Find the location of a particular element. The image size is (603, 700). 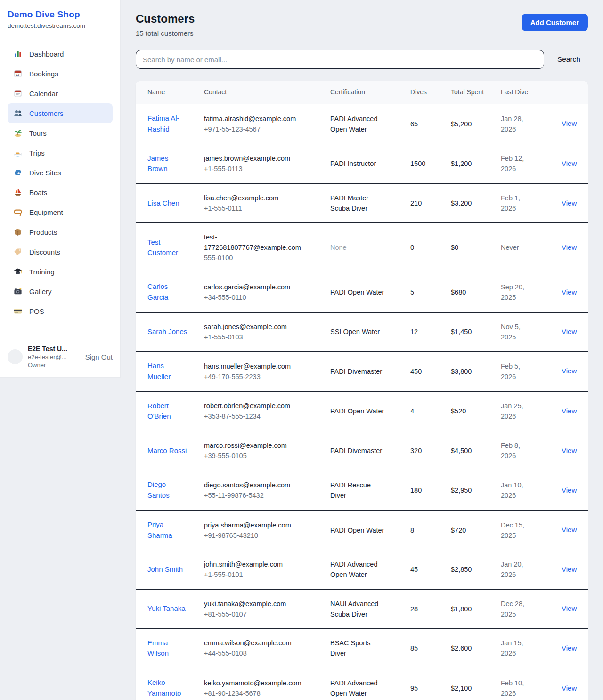

svg-text: 17 is located at coordinates (18, 74).